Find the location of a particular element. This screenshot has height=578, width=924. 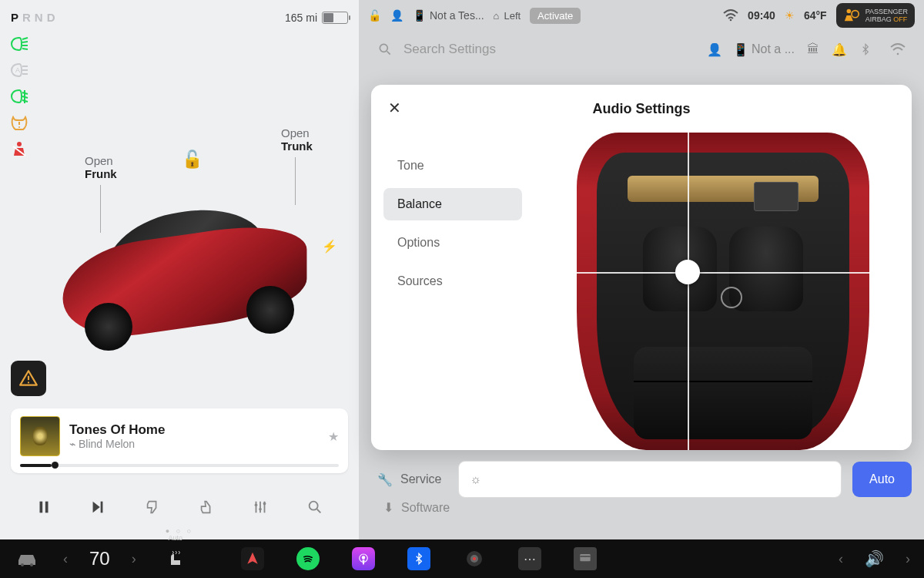

more-apps-icon: ⋯ is located at coordinates (530, 559).